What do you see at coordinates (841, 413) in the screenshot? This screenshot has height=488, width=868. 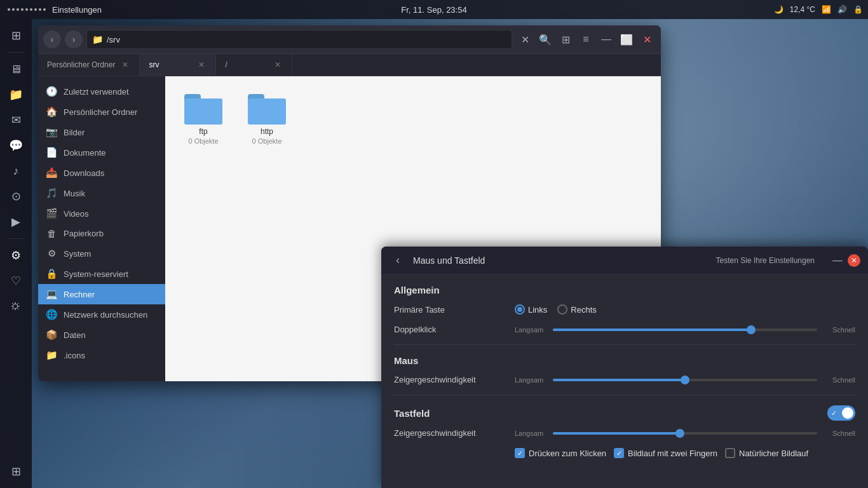 I see `tastfeld-toggle: ✓` at bounding box center [841, 413].